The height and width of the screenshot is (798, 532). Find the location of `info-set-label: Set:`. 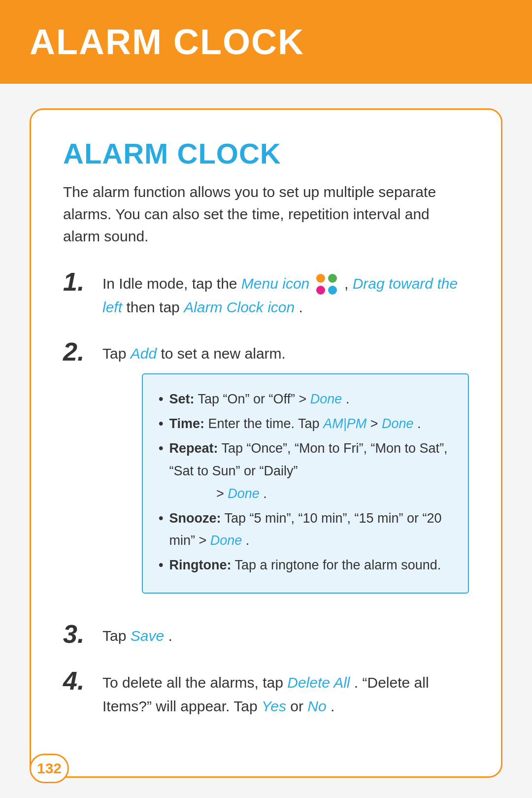

info-set-label: Set: is located at coordinates (181, 399).